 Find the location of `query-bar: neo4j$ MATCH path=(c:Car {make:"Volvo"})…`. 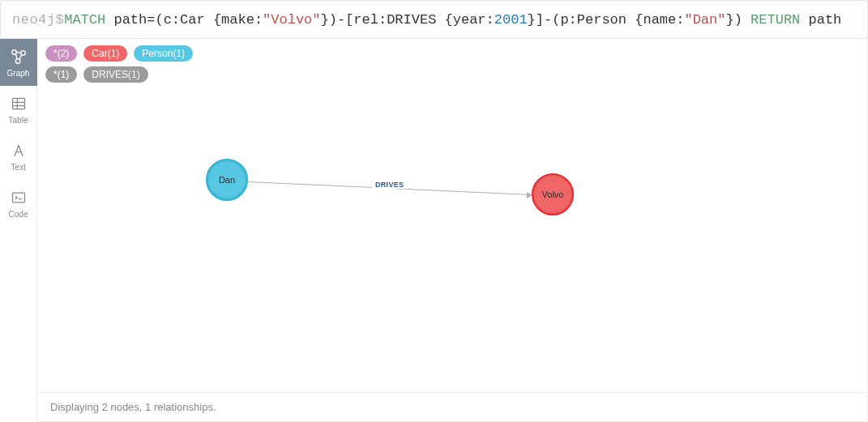

query-bar: neo4j$ MATCH path=(c:Car {make:"Volvo"})… is located at coordinates (434, 19).